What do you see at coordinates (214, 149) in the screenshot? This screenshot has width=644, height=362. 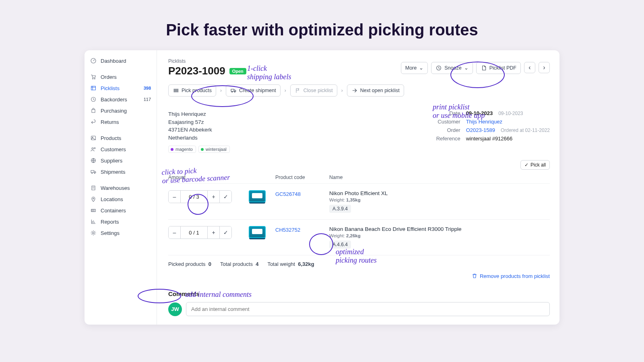 I see `tag-wintersjaal: wintersjaal` at bounding box center [214, 149].